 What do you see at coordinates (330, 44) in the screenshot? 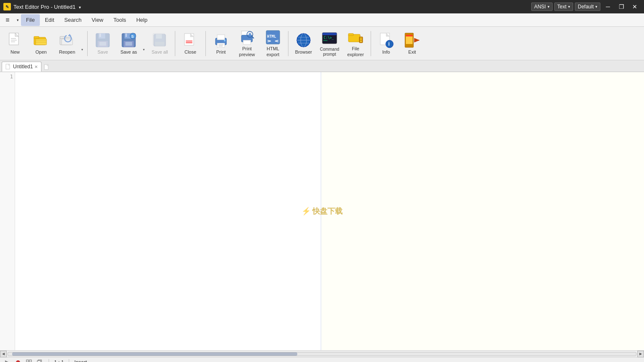
I see `command-prompt-button: C:\>_ Command prompt` at bounding box center [330, 44].